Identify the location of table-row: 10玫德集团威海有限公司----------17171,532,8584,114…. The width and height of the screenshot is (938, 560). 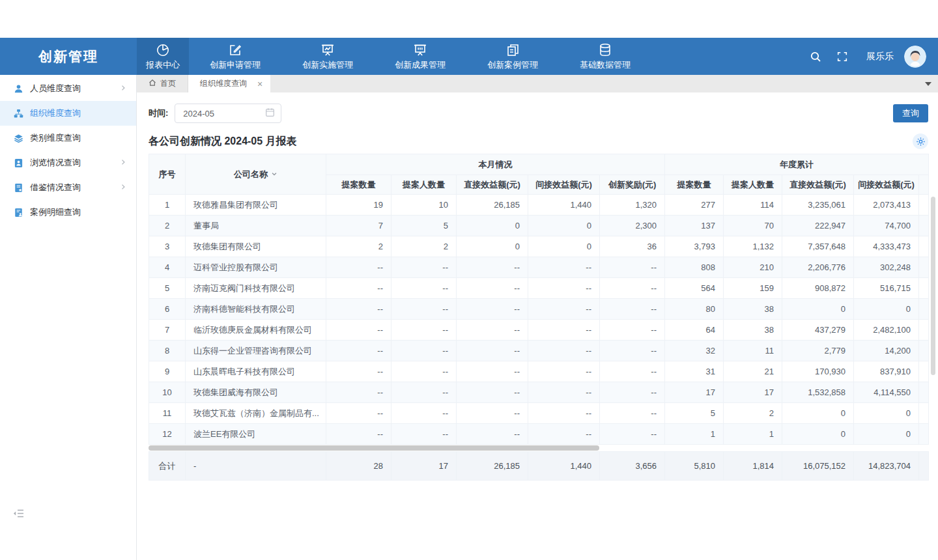
(539, 393).